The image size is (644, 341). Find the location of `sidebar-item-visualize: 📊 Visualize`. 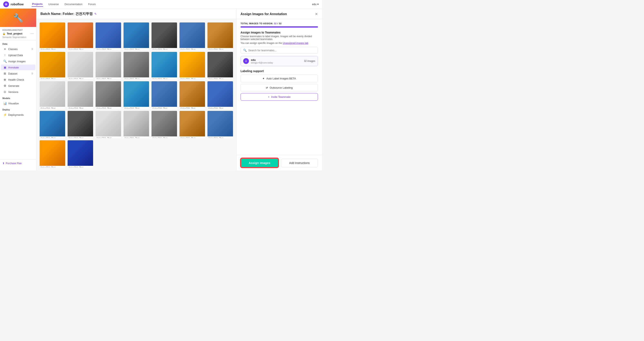

sidebar-item-visualize: 📊 Visualize is located at coordinates (18, 104).